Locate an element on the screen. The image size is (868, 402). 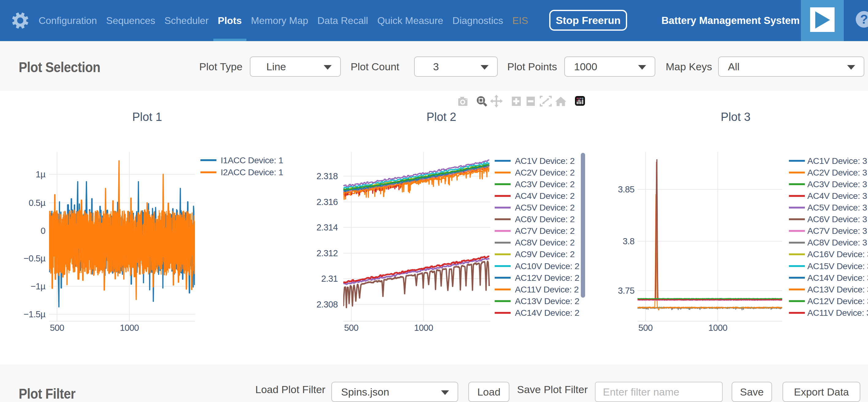
svg-text: 3.75 is located at coordinates (626, 291).